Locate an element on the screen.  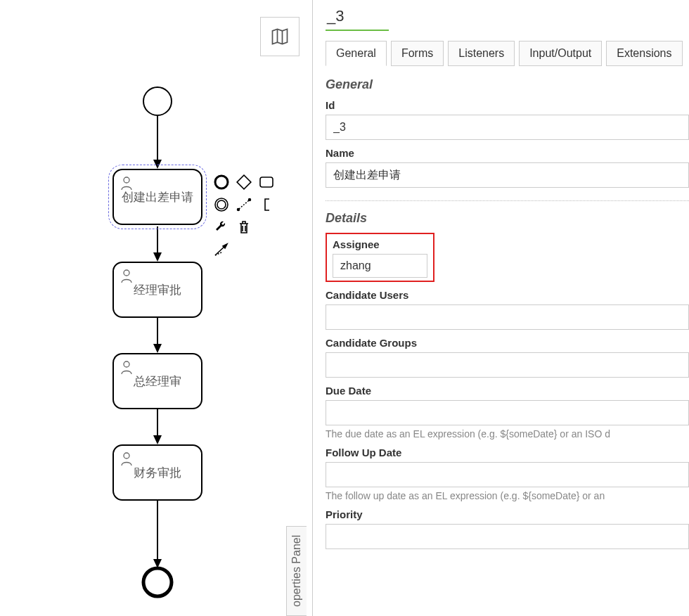
header-underline is located at coordinates (357, 30).